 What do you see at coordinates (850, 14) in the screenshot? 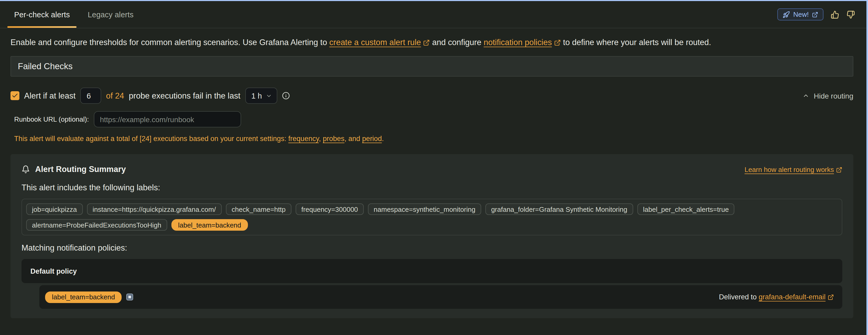
I see `thumbs-down-button` at bounding box center [850, 14].